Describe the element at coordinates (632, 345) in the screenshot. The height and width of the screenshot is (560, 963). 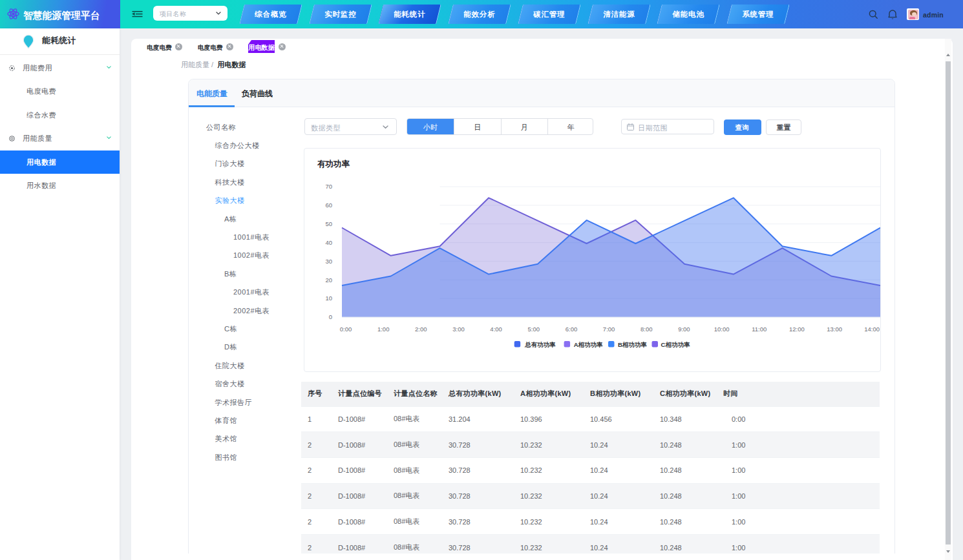
I see `svg-text: B相功功率` at that location.